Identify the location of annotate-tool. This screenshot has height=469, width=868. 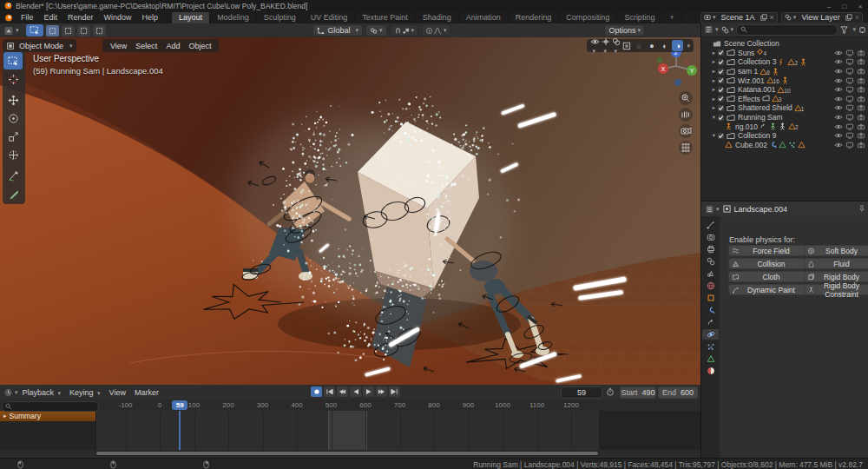
(13, 175).